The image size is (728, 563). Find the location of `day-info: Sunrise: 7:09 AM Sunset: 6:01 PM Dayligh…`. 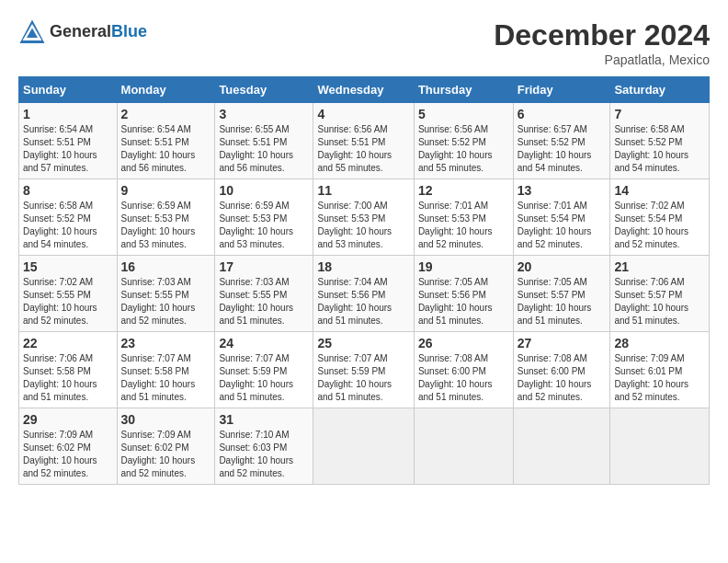

day-info: Sunrise: 7:09 AM Sunset: 6:01 PM Dayligh… is located at coordinates (660, 378).